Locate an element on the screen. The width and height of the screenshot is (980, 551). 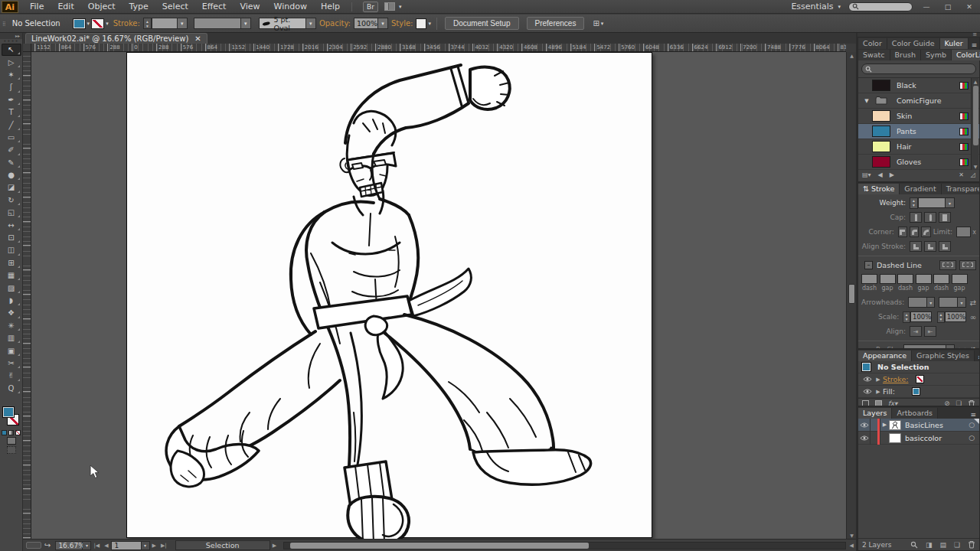
arrowhead-start-field is located at coordinates (917, 302).